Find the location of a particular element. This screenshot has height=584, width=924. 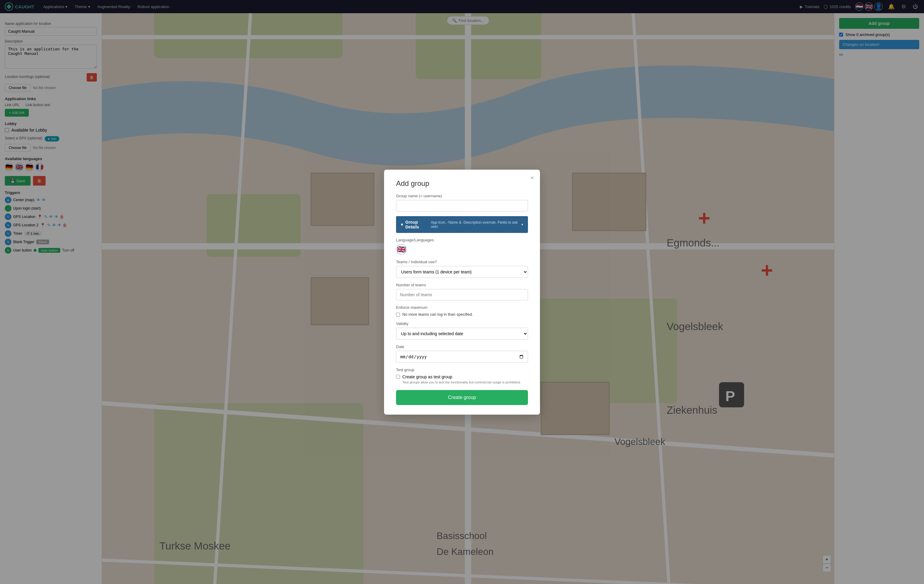

modal-language-flag: 🇬🇧 is located at coordinates (401, 249).